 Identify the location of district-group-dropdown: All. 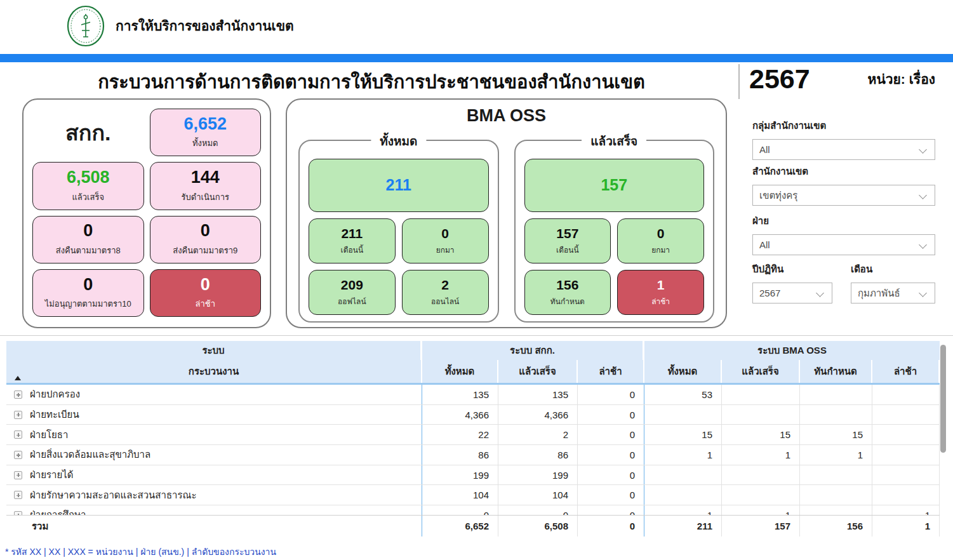
(844, 150).